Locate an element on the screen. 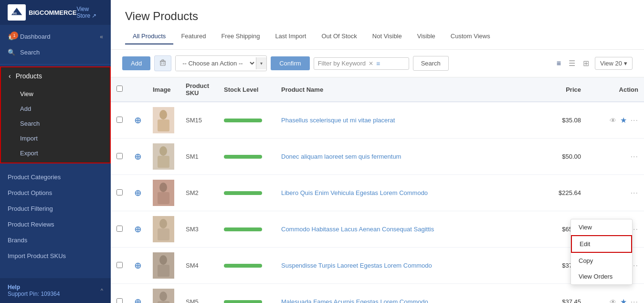  sidebar-item-dashboard: 🏠 Dashboard 1 « is located at coordinates (55, 36).